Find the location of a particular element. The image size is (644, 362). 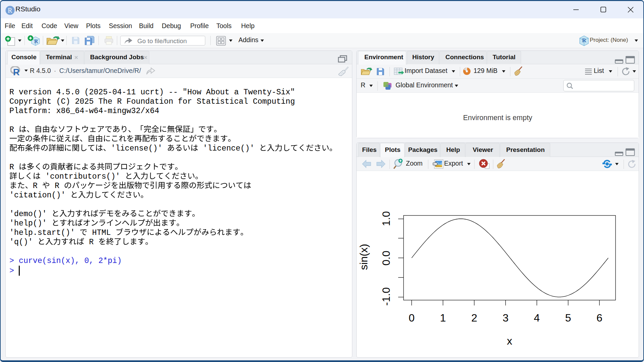

svg-text: 0 is located at coordinates (412, 318).